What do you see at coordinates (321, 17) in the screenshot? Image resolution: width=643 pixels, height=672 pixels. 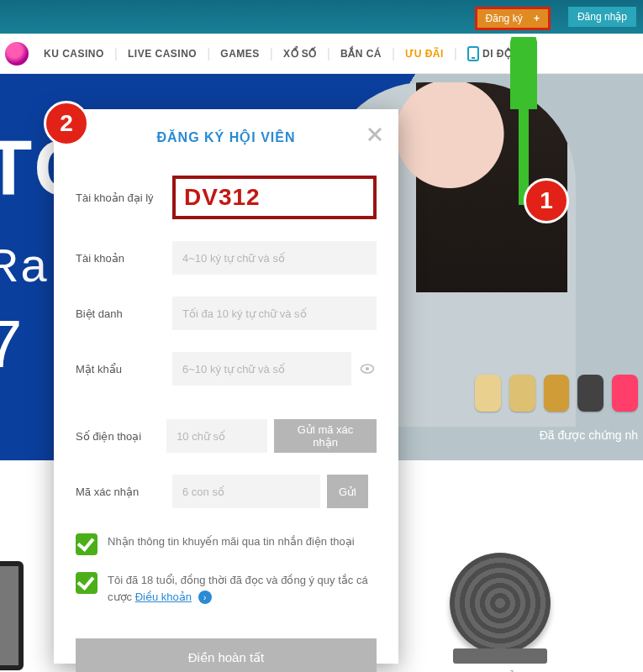 I see `top-bar: Đăng ký + Đăng nhập` at bounding box center [321, 17].